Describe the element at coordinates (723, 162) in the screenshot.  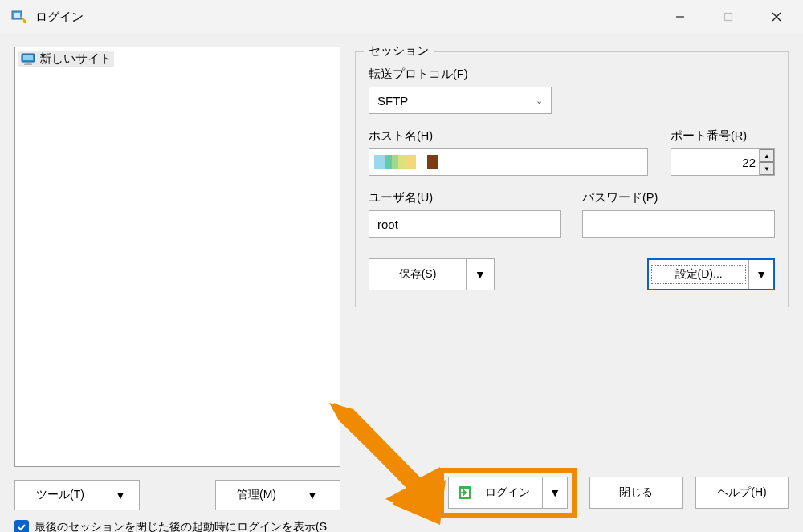
I see `port-input: 22 ▲ ▼` at that location.